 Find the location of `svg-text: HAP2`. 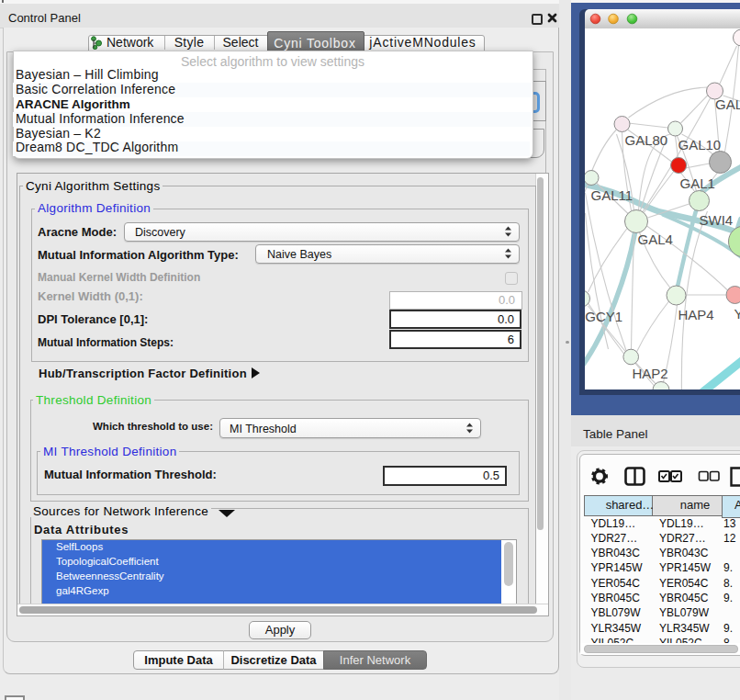

svg-text: HAP2 is located at coordinates (650, 373).